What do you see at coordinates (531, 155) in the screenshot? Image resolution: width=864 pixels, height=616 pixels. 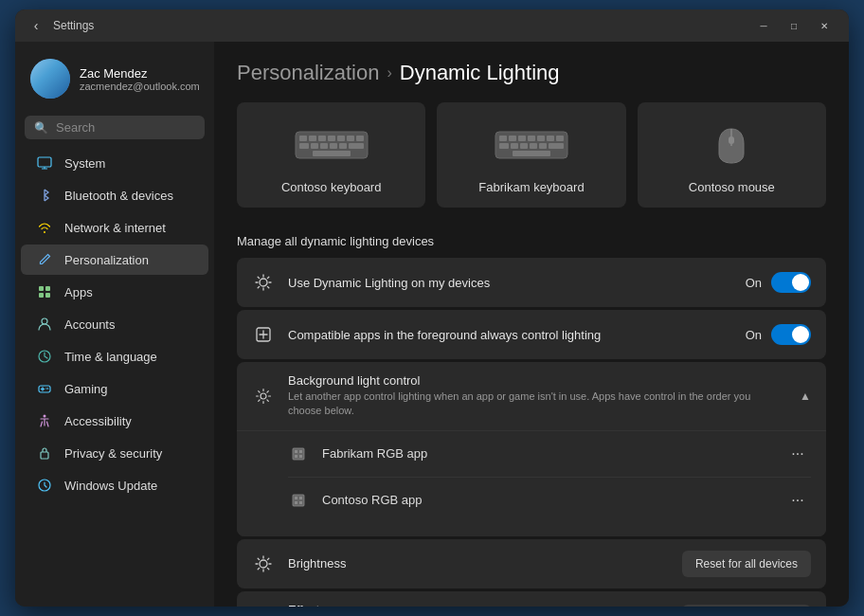 I see `device-card-fabrikam-keyboard: Fabrikam keyboard` at bounding box center [531, 155].